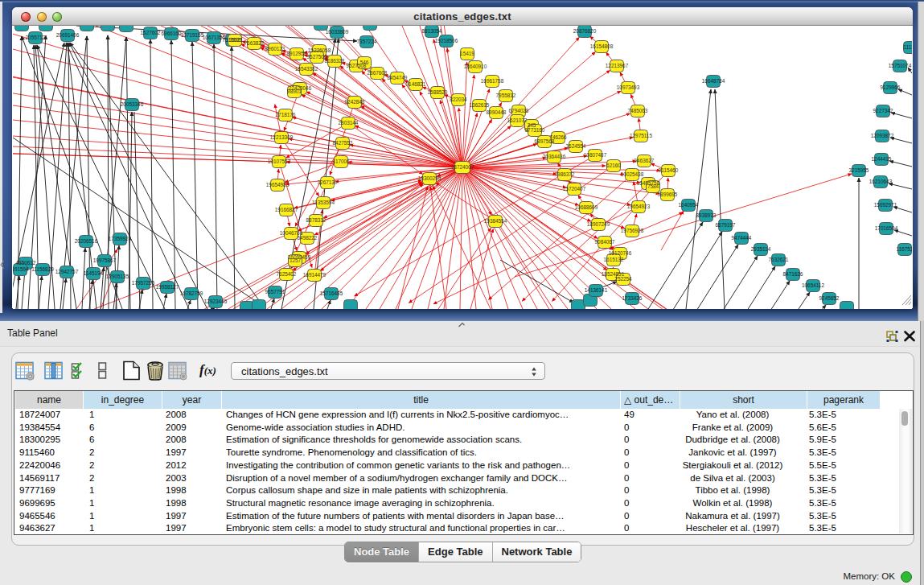 This screenshot has width=924, height=585. What do you see at coordinates (458, 100) in the screenshot?
I see `svg-text: 822034` at bounding box center [458, 100].